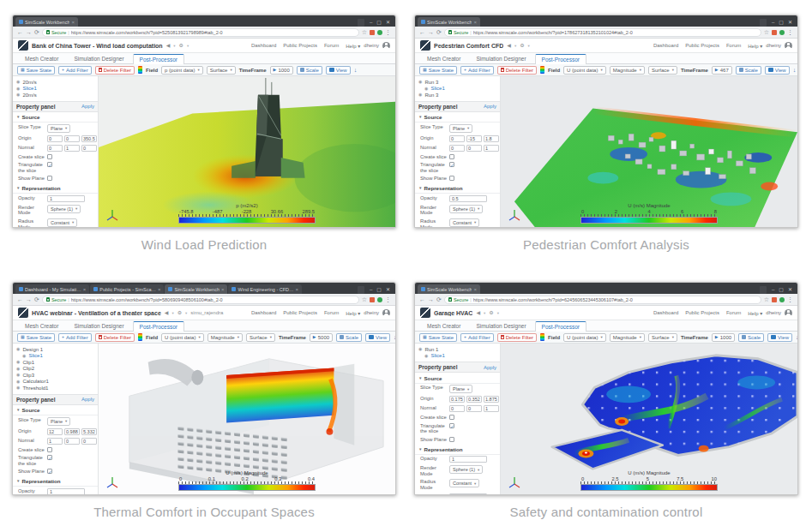 This screenshot has width=812, height=532. What do you see at coordinates (275, 70) in the screenshot?
I see `play-icon: ▶` at bounding box center [275, 70].